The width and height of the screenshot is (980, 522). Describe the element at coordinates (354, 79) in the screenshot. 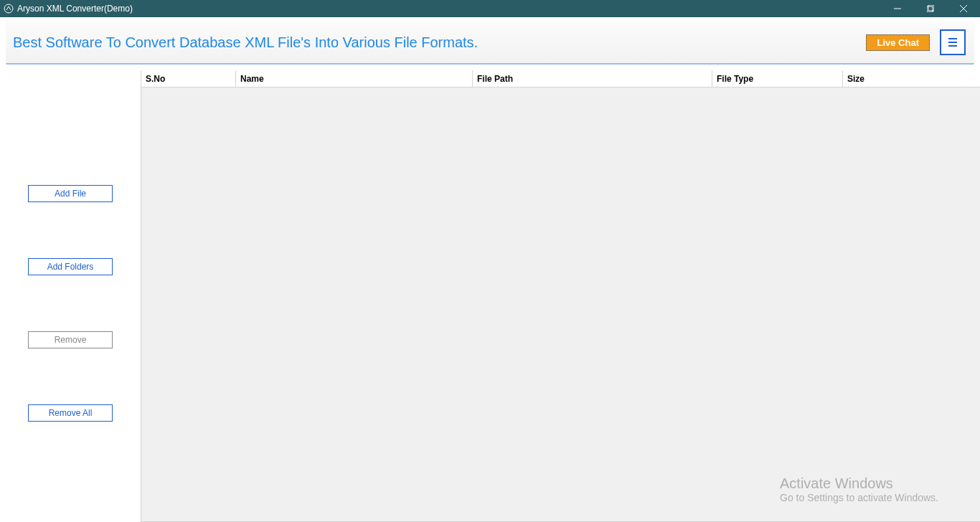

I see `column-header-name: Name` at that location.